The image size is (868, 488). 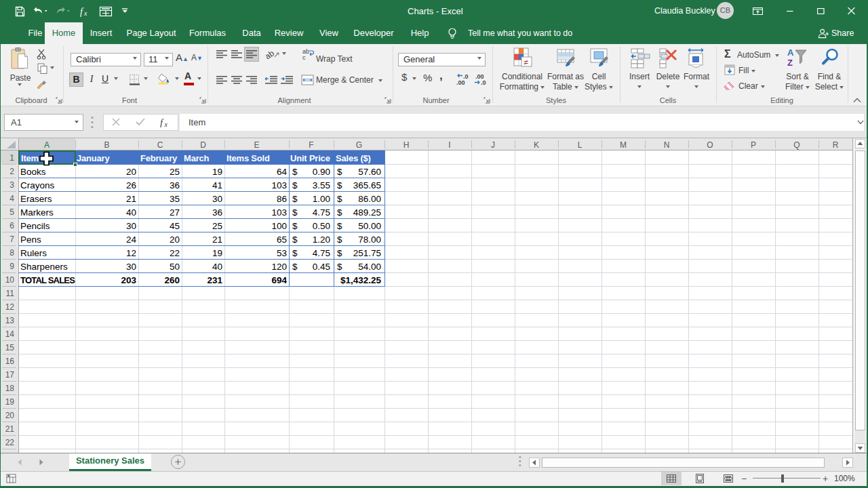 What do you see at coordinates (12, 158) in the screenshot?
I see `svg-text: 1` at bounding box center [12, 158].